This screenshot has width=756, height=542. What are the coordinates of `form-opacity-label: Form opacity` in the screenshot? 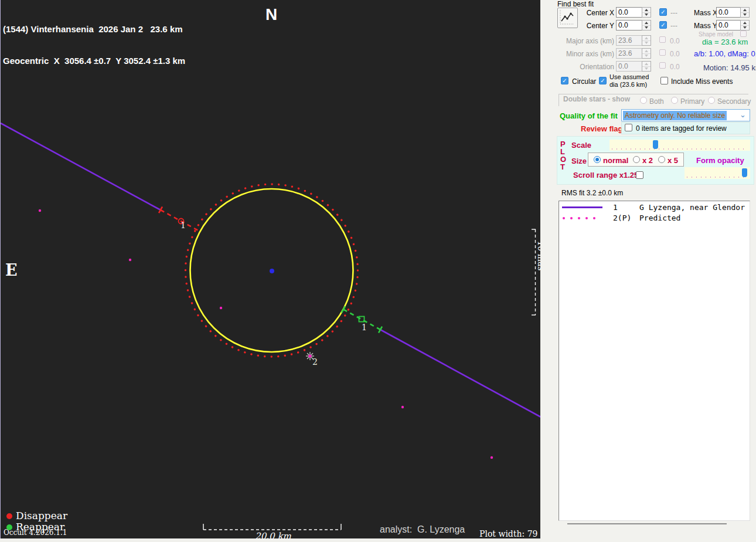 It's located at (720, 161).